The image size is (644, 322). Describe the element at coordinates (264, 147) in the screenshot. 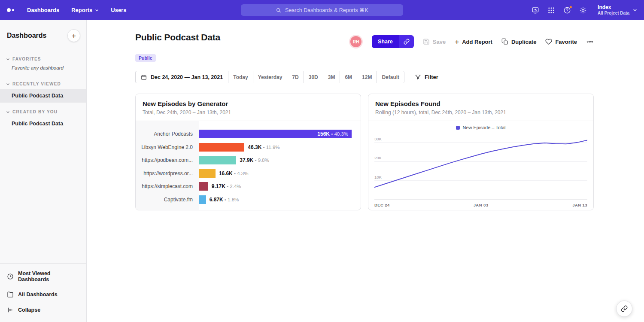

I see `bar-value-label: 46.3K • 11.9%` at that location.